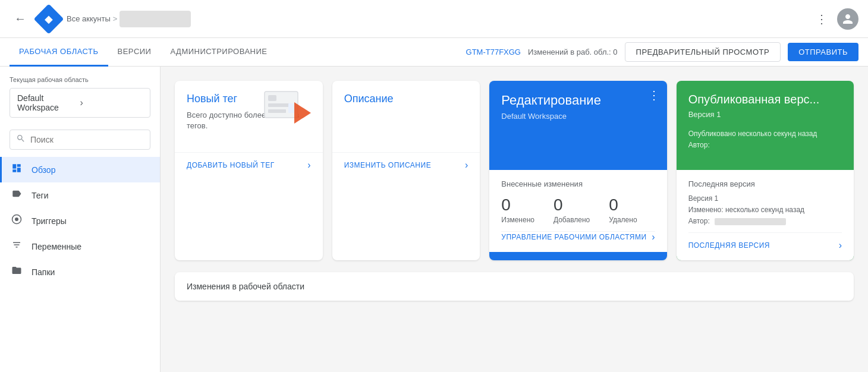 The width and height of the screenshot is (868, 372). What do you see at coordinates (407, 116) in the screenshot?
I see `description-card-body: Описание` at bounding box center [407, 116].